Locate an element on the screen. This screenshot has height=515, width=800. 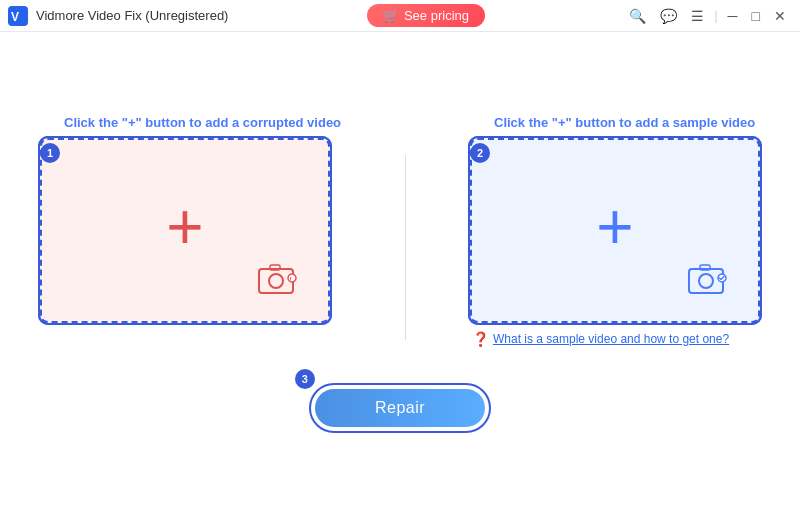
sample-label-suffix: " button to add a sample video is located at coordinates (661, 122).